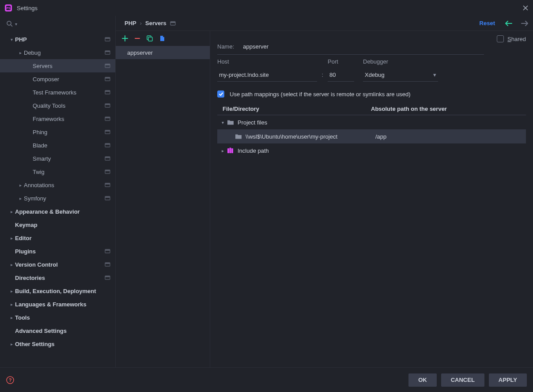 The height and width of the screenshot is (392, 533). Describe the element at coordinates (320, 94) in the screenshot. I see `path-mapping-label: Use path mappings (select if the server …` at that location.